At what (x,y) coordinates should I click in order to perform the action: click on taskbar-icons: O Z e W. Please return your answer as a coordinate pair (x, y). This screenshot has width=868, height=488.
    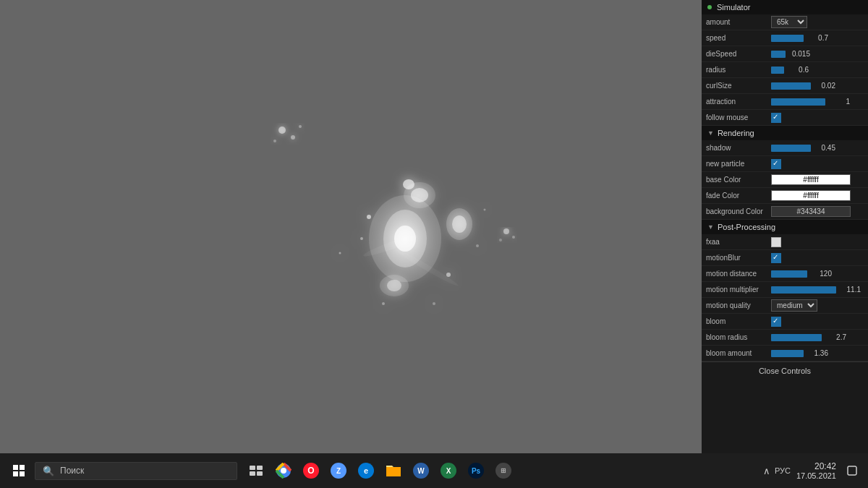
    Looking at the image, I should click on (380, 471).